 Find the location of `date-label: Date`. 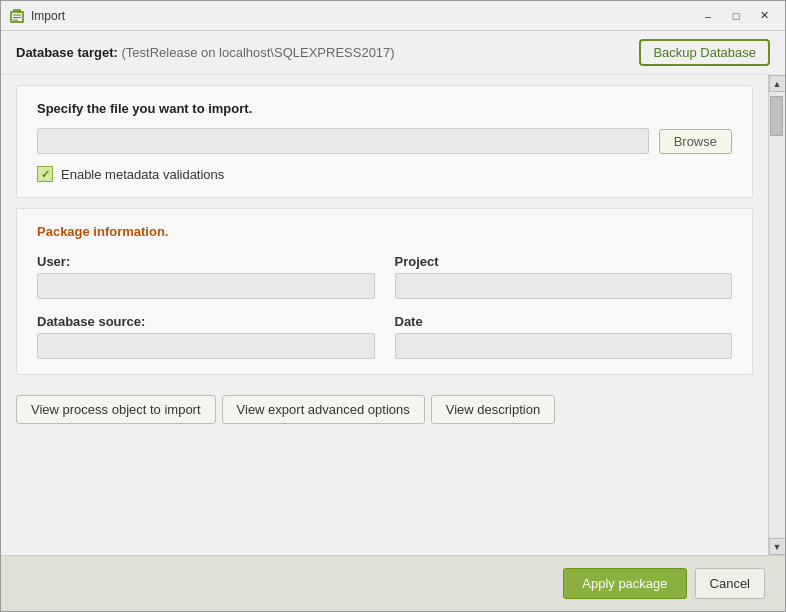

date-label: Date is located at coordinates (564, 322).